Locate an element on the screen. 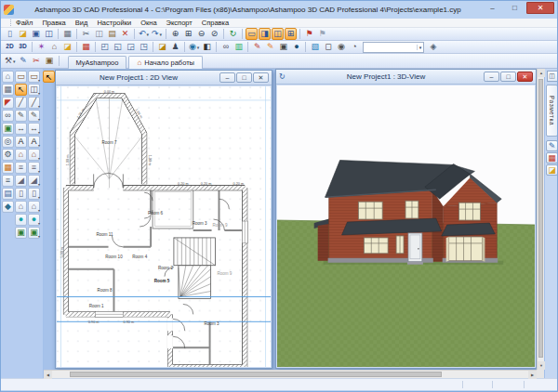  copy-button: ◫ is located at coordinates (99, 33).